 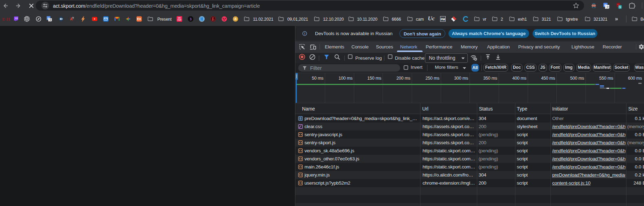 I want to click on svg-text: 1, so click(x=620, y=7).